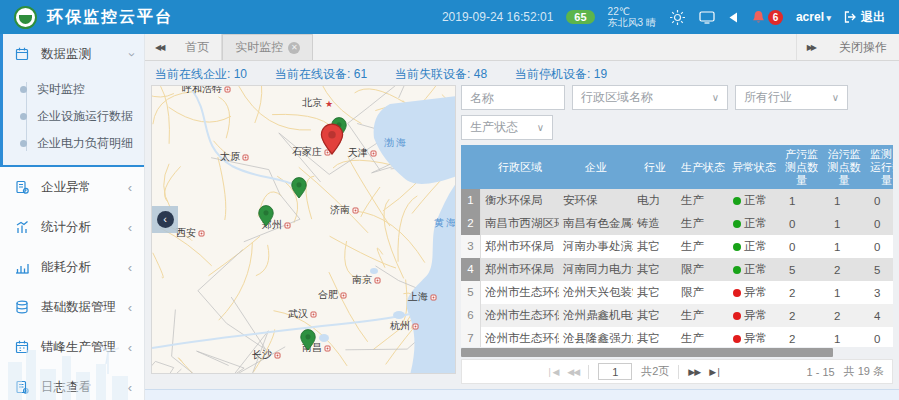 This screenshot has width=899, height=400. Describe the element at coordinates (754, 168) in the screenshot. I see `column-header: 异常状态` at that location.